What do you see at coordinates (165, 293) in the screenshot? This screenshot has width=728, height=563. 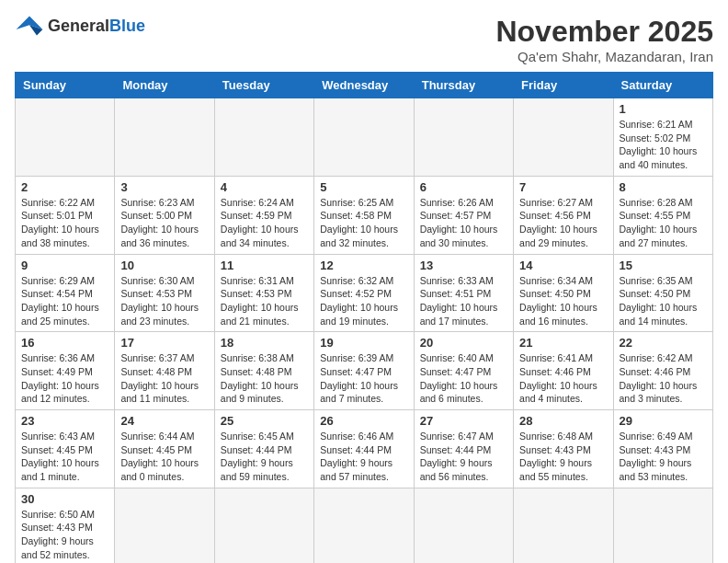 I see `day-cell-10: 10Sunrise: 6:30 AMSunset: 4:53 PMDayligh…` at bounding box center [165, 293].